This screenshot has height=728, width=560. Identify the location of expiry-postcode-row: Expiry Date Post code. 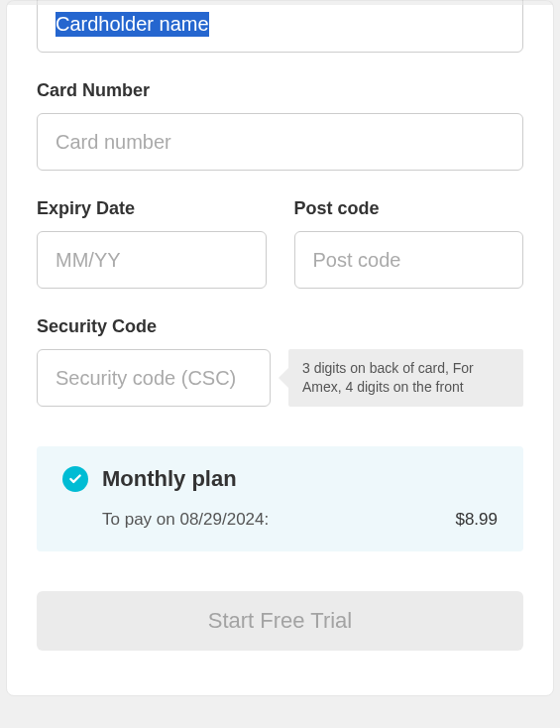
(280, 244).